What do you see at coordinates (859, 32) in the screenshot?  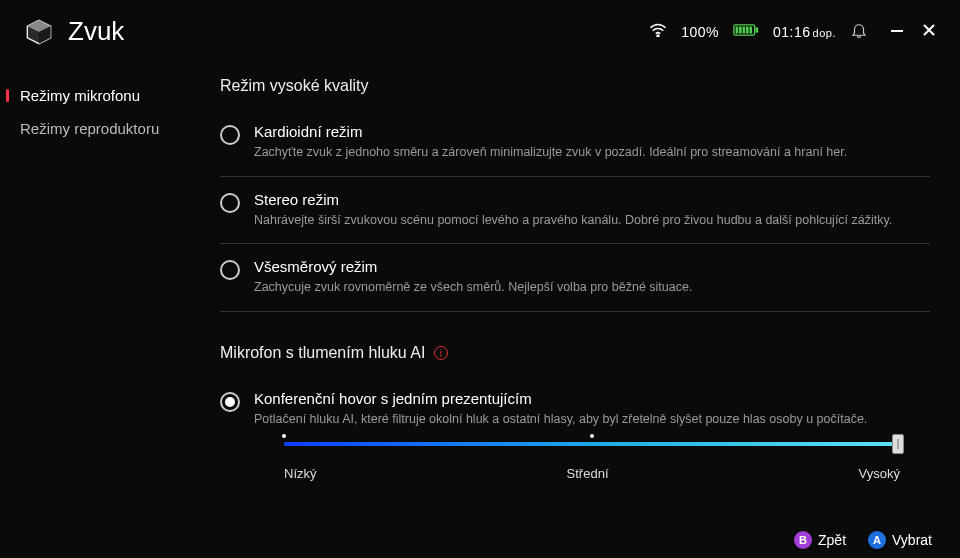 I see `bell-icon` at bounding box center [859, 32].